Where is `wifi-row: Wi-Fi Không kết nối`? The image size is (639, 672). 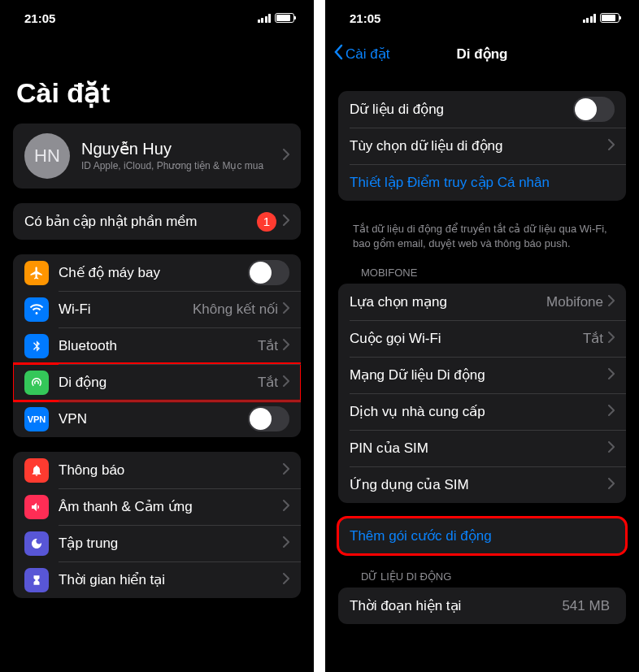
wifi-row: Wi-Fi Không kết nối is located at coordinates (157, 309).